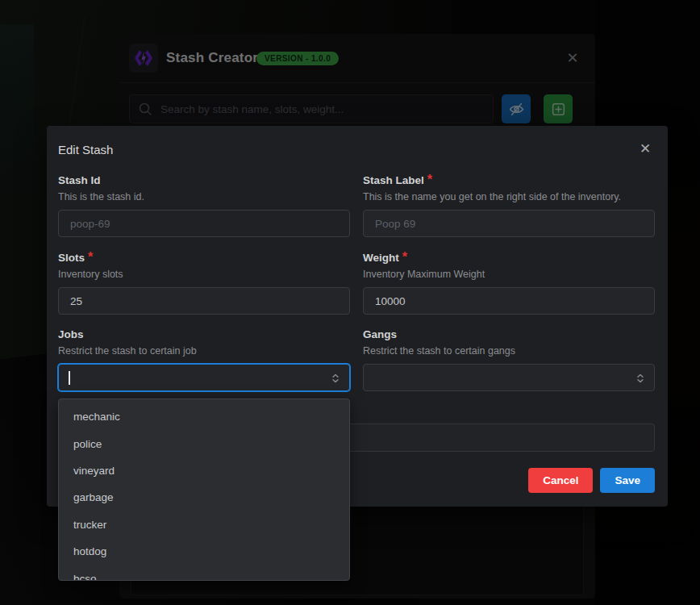 This screenshot has width=700, height=605. What do you see at coordinates (509, 359) in the screenshot?
I see `field-gangs: Gangs Restrict the stash to certain gang…` at bounding box center [509, 359].